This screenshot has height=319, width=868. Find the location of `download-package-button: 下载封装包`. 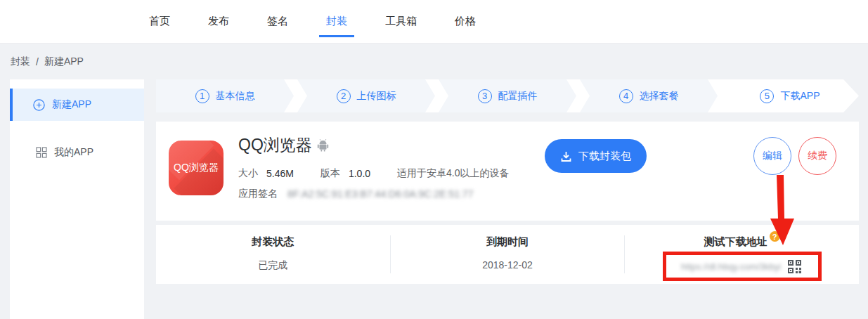

download-package-button: 下载封装包 is located at coordinates (596, 156).